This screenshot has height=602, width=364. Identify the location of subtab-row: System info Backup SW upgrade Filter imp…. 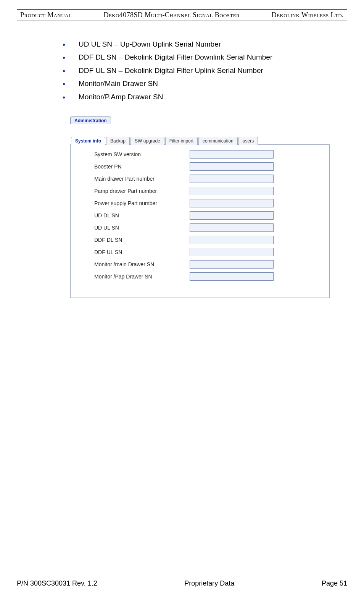
(200, 141).